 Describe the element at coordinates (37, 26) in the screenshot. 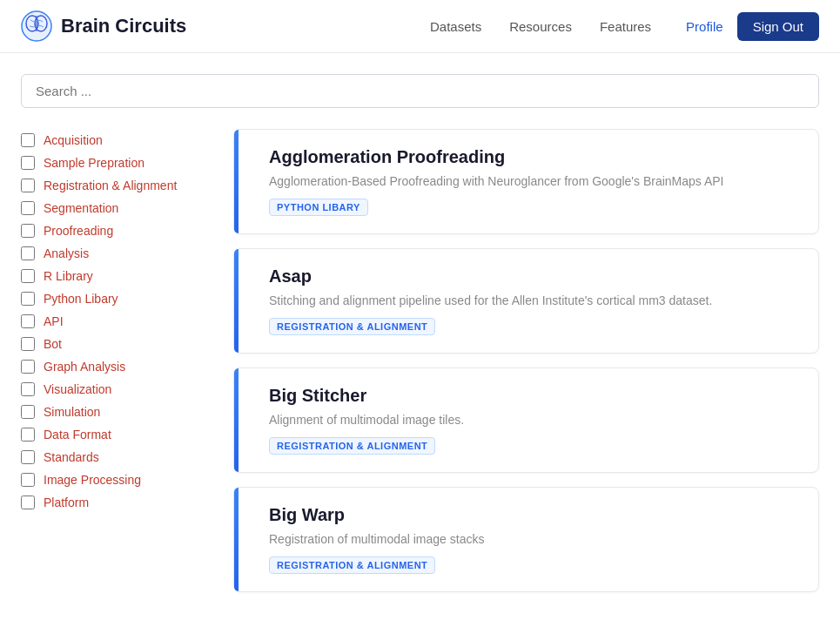

I see `brain-icon` at that location.